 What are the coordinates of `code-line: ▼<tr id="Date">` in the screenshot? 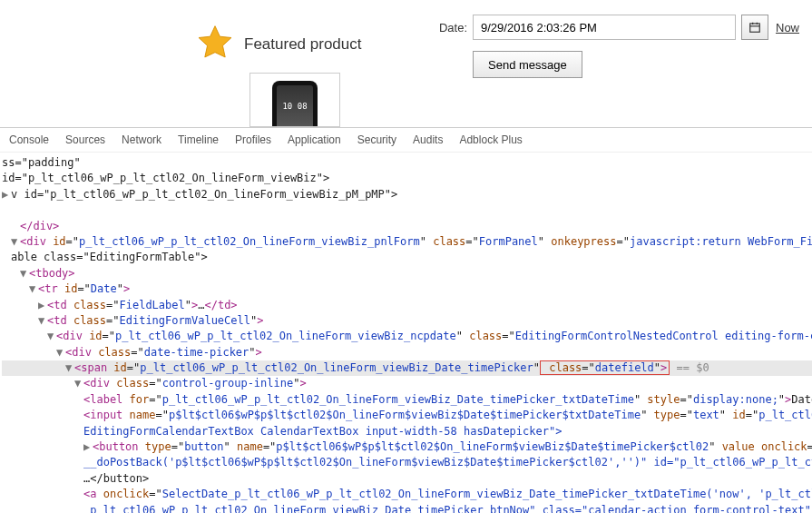 It's located at (406, 289).